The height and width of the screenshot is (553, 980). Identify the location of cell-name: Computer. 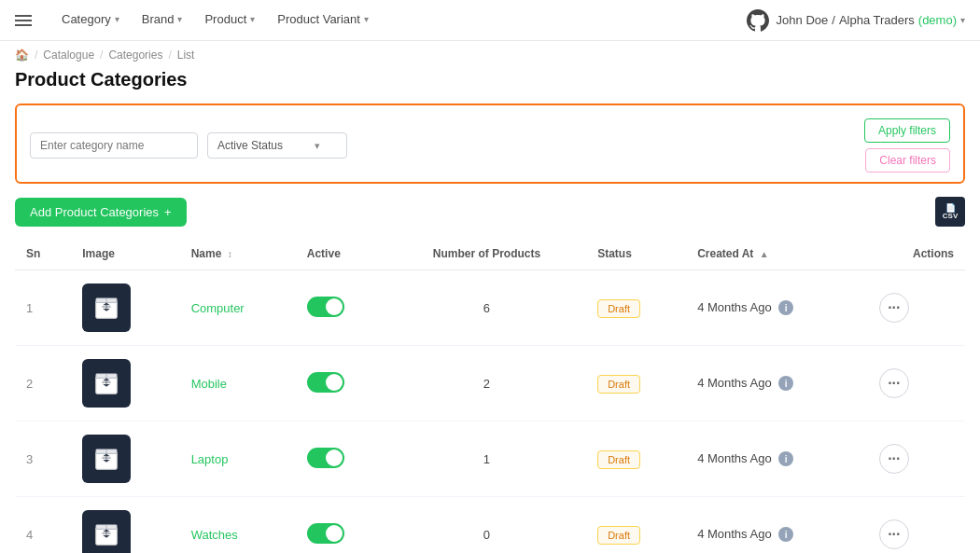
(238, 308).